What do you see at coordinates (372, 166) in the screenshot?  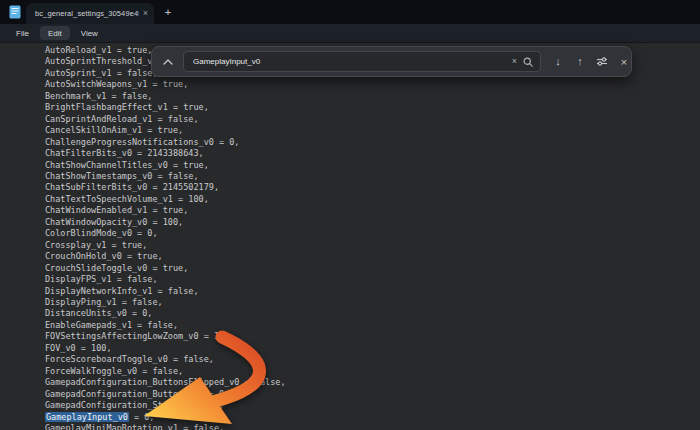 I see `code-line: ChatShowChannelTitles_v0 = true,` at bounding box center [372, 166].